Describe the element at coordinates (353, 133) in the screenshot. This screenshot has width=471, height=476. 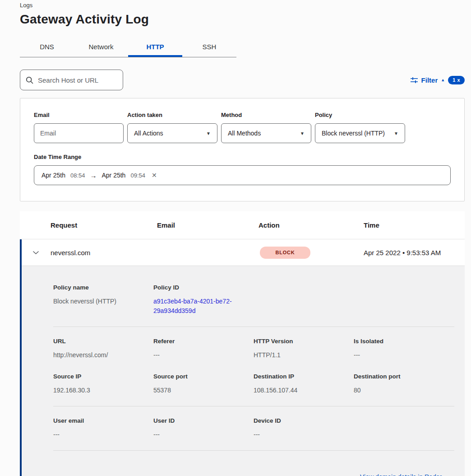
I see `policy-select-value: Block neverssl (HTTP)` at that location.